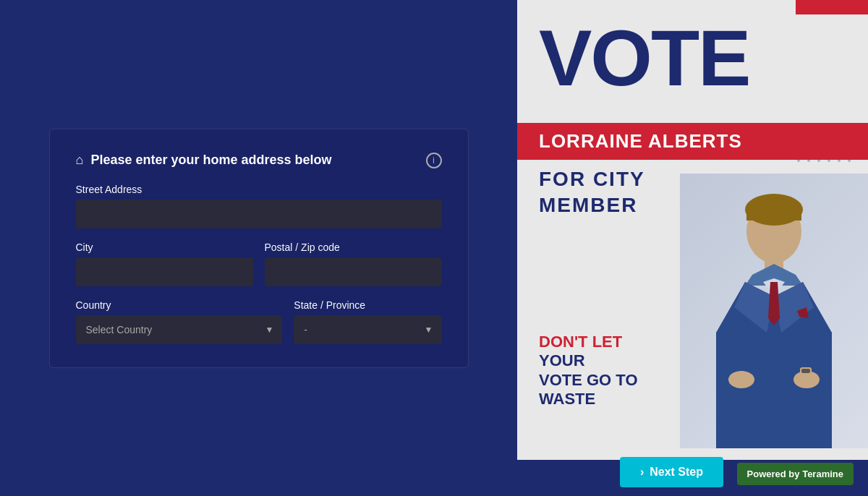 The width and height of the screenshot is (868, 496). Describe the element at coordinates (165, 272) in the screenshot. I see `city-input` at that location.